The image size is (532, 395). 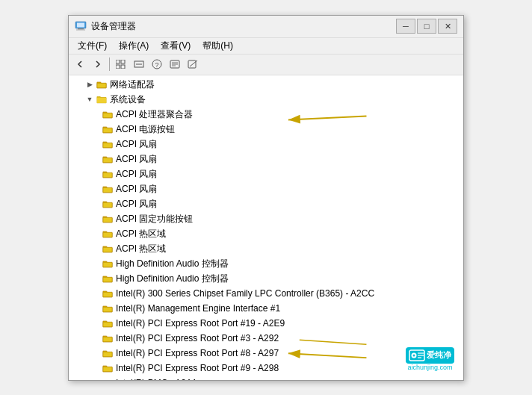 I want to click on tree-item-acpi-thermal1: ACPI 热区域, so click(x=266, y=234).